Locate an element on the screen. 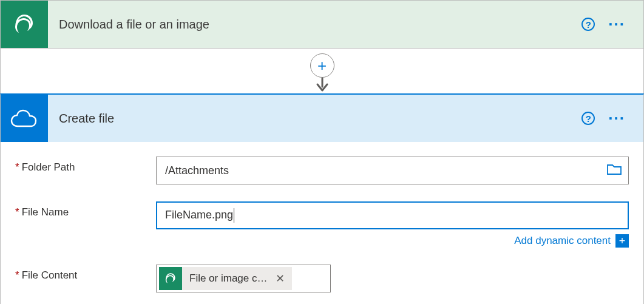 The height and width of the screenshot is (304, 644). plus-icon: + is located at coordinates (322, 66).